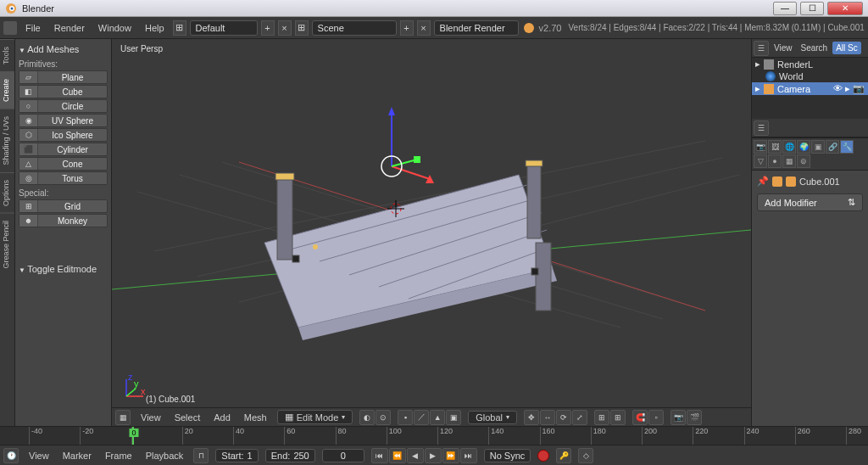 This screenshot has width=868, height=465. Describe the element at coordinates (63, 206) in the screenshot. I see `tool-grid: ⊞Grid` at that location.